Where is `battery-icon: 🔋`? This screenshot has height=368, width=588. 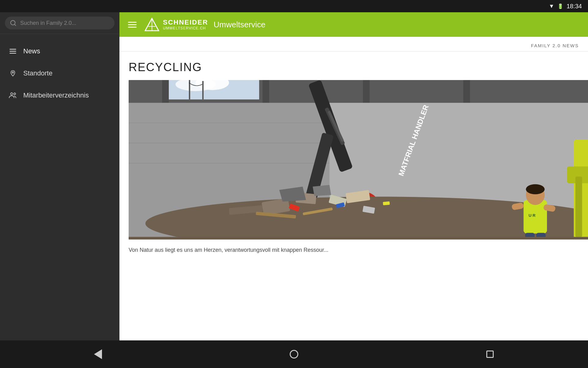
battery-icon: 🔋 is located at coordinates (560, 6).